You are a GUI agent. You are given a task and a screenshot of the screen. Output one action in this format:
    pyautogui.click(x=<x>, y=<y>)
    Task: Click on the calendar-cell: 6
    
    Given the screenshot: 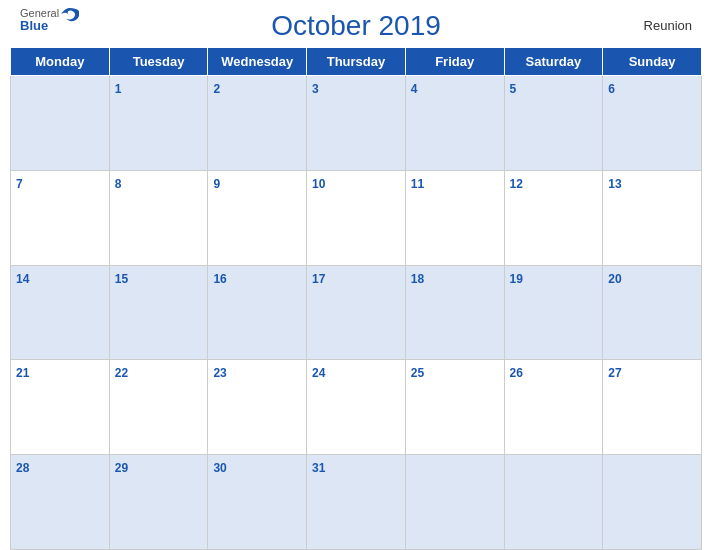 What is the action you would take?
    pyautogui.click(x=652, y=124)
    